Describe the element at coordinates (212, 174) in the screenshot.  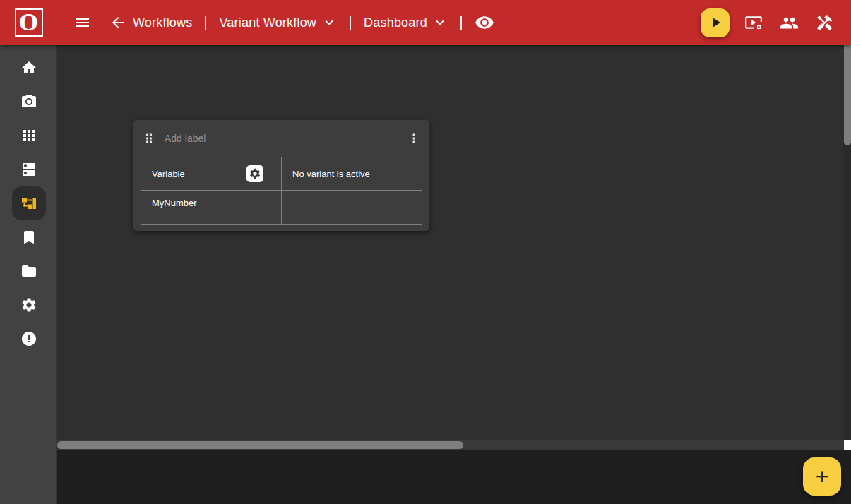
I see `variable-header-cell: Variable` at that location.